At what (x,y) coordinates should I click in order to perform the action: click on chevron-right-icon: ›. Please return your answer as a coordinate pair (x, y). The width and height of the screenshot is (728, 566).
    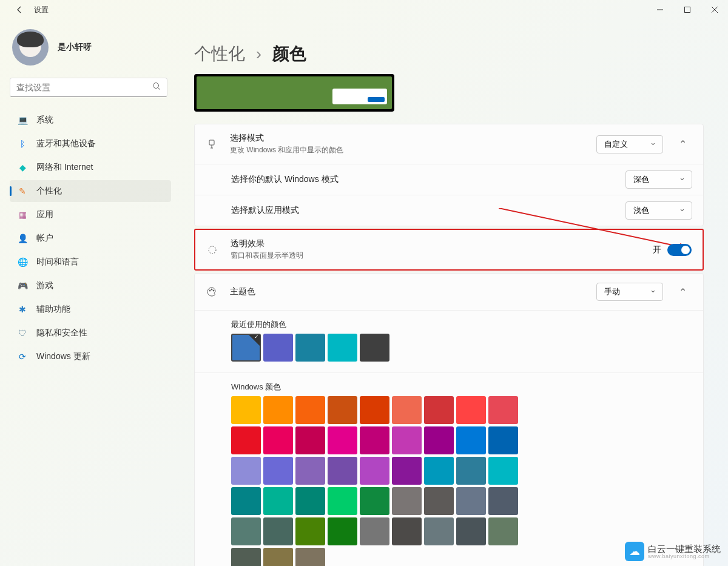
    Looking at the image, I should click on (258, 53).